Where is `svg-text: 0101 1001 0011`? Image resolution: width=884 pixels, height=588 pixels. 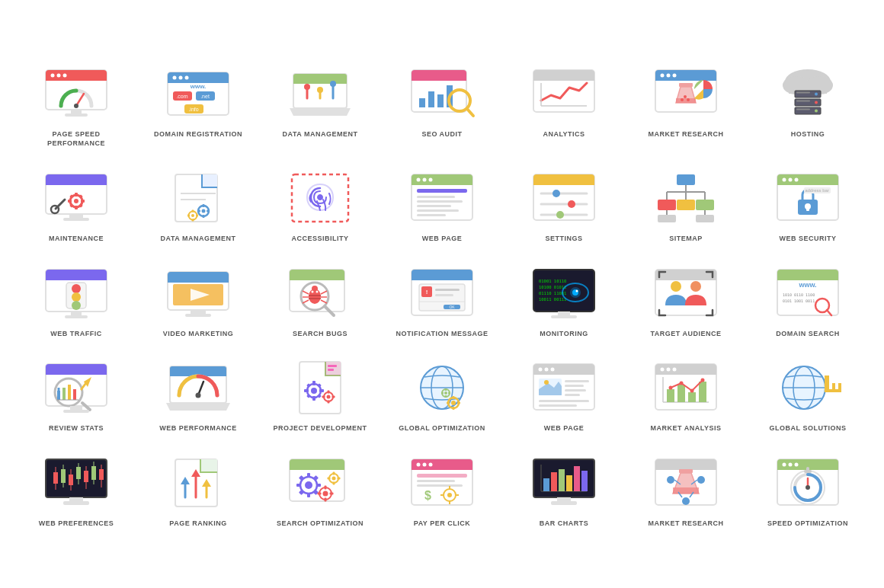 svg-text: 0101 1001 0011 is located at coordinates (799, 301).